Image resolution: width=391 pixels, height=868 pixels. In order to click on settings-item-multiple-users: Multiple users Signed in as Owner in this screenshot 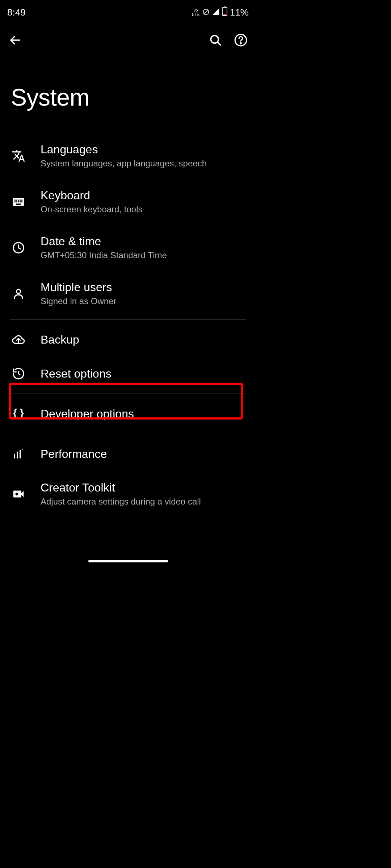, I will do `click(128, 294)`.